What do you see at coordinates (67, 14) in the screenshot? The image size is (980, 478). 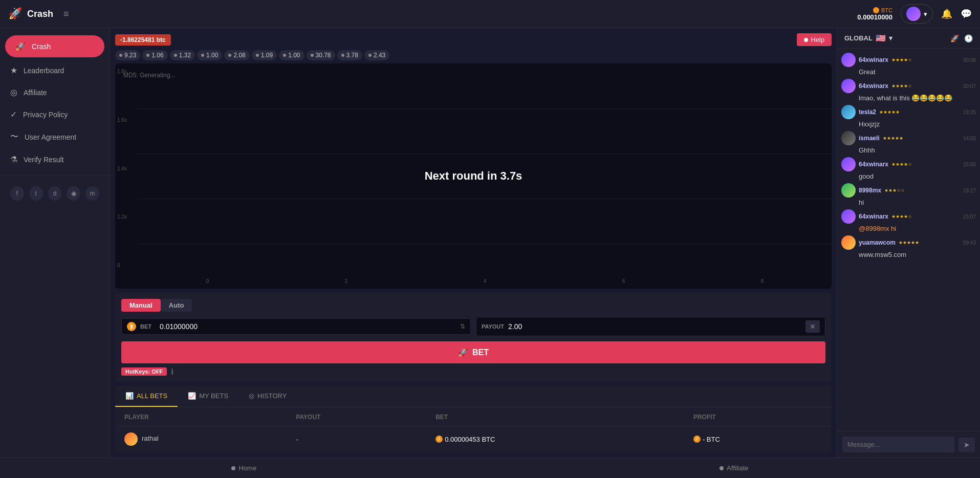 I see `hamburger-menu: ≡` at bounding box center [67, 14].